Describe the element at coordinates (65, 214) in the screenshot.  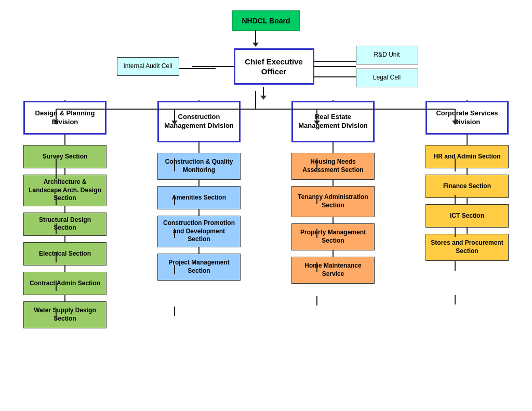
I see `design-planning-division: Design & Planning Division Survey Sectio…` at that location.